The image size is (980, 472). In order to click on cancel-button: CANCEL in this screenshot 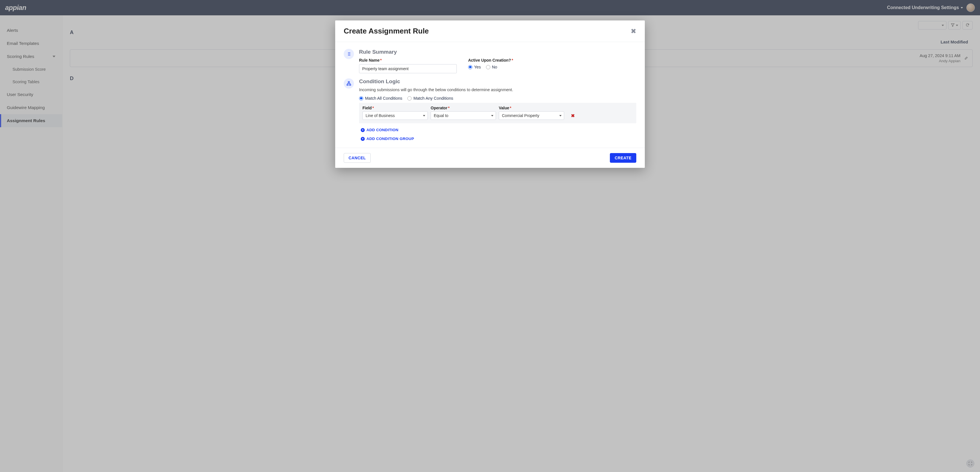, I will do `click(357, 158)`.